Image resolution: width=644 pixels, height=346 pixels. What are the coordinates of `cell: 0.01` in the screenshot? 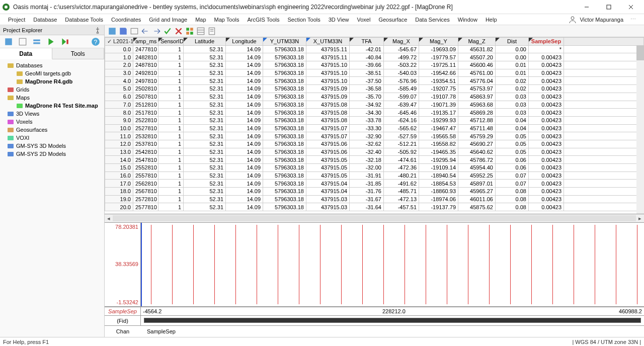 It's located at (512, 73).